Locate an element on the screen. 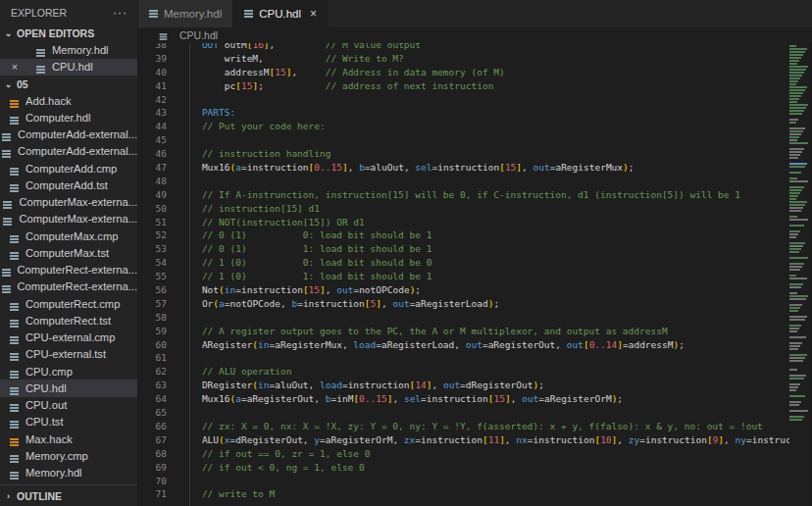 This screenshot has width=812, height=506. line-number: 42 is located at coordinates (153, 100).